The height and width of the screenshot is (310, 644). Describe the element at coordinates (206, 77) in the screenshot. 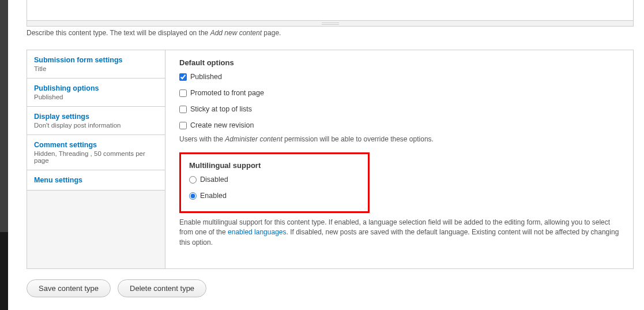

I see `label-published: Published` at that location.